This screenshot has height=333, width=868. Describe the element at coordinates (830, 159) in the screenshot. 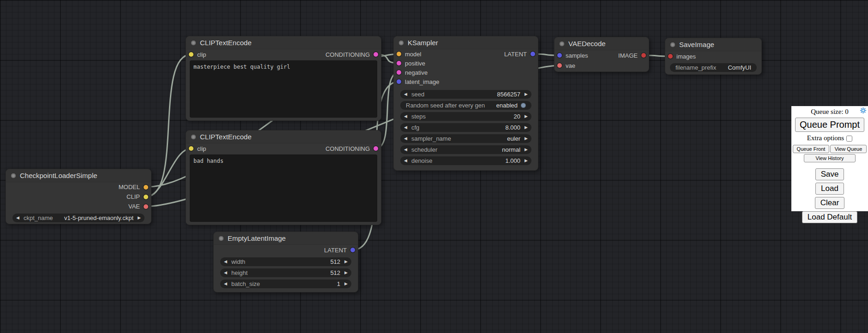

I see `queue-menu-panel: Queue size: 0 Queue Prompt Extra options…` at that location.